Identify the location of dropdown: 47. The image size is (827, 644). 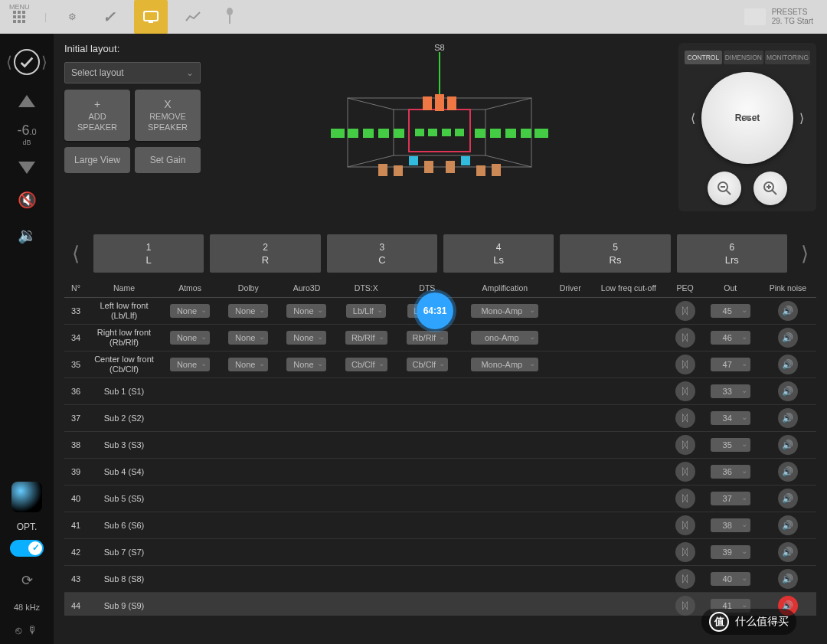
(731, 364).